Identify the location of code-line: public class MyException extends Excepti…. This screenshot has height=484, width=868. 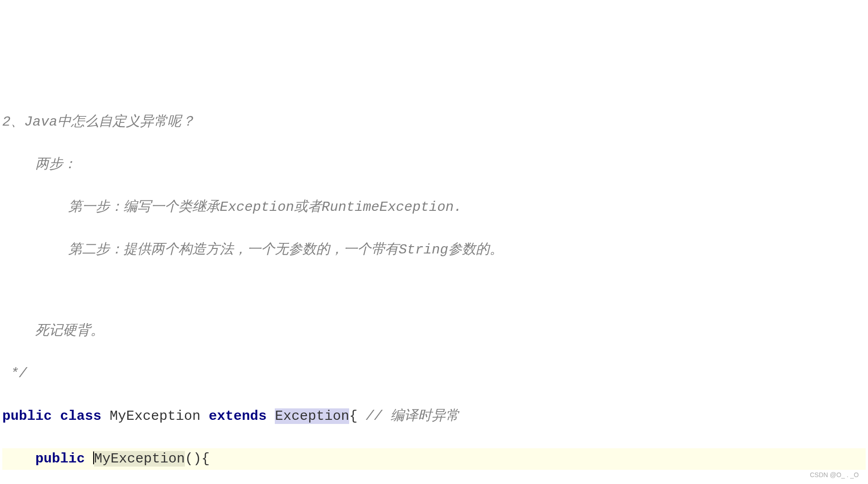
(434, 416).